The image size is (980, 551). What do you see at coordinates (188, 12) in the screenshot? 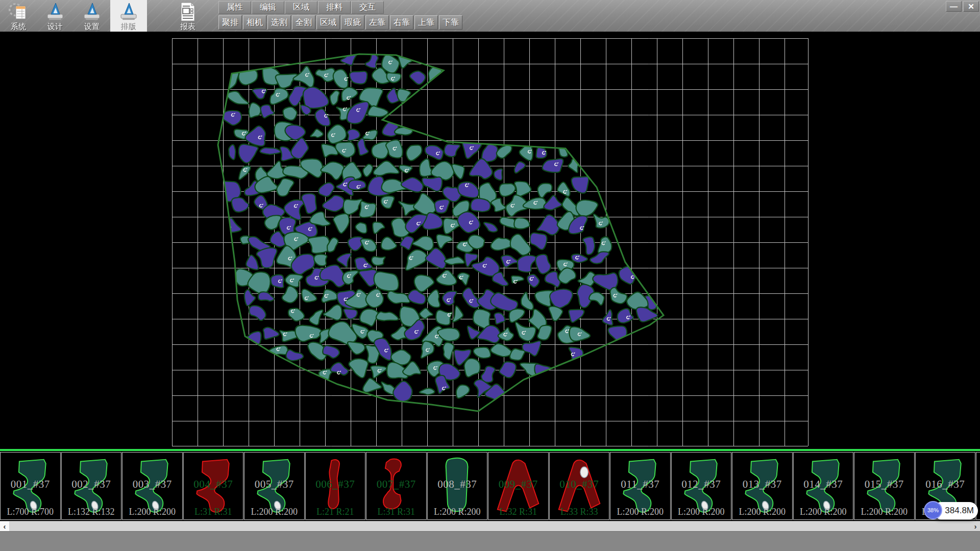
I see `report-icon` at bounding box center [188, 12].